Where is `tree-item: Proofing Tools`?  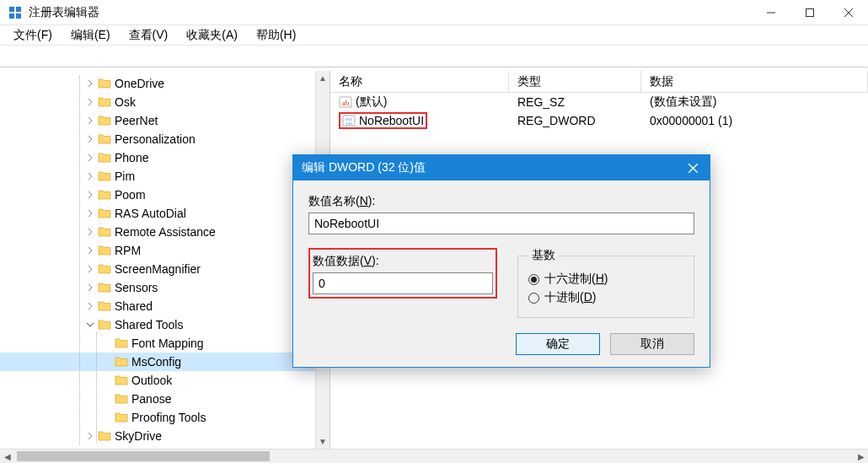 tree-item: Proofing Tools is located at coordinates (165, 417).